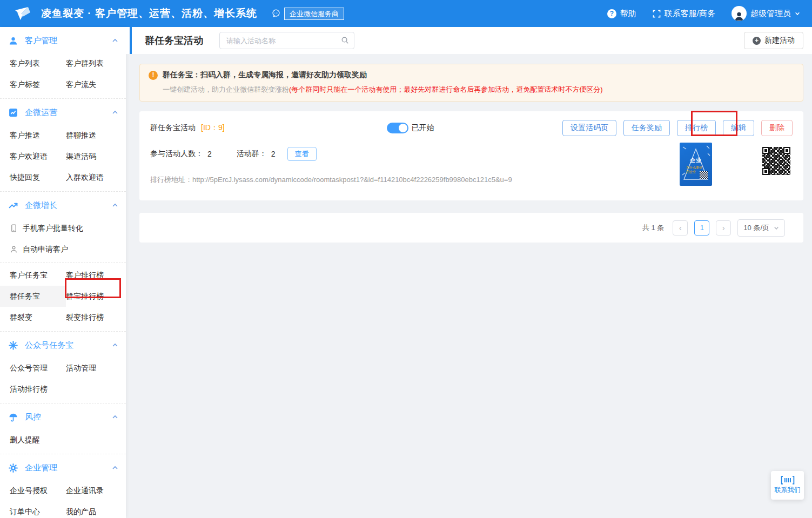 The image size is (812, 518). Describe the element at coordinates (691, 172) in the screenshot. I see `poster-subtitle-2: 用企业` at that location.